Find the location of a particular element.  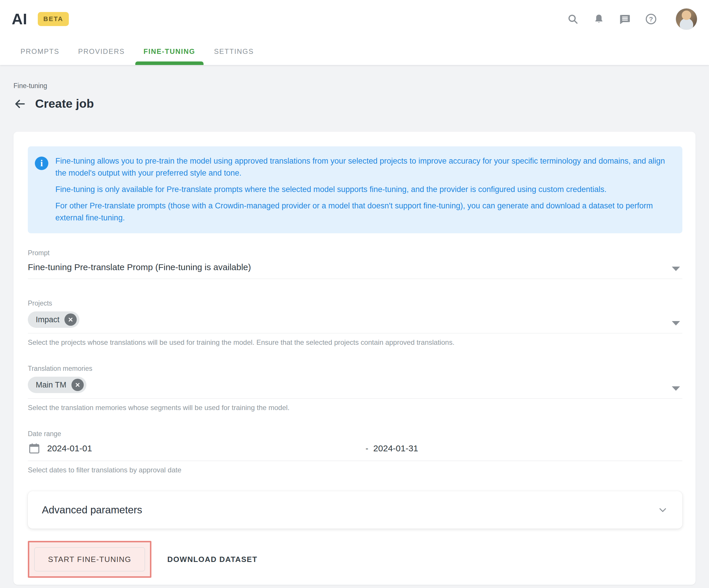

project-chip: Impact is located at coordinates (53, 320).